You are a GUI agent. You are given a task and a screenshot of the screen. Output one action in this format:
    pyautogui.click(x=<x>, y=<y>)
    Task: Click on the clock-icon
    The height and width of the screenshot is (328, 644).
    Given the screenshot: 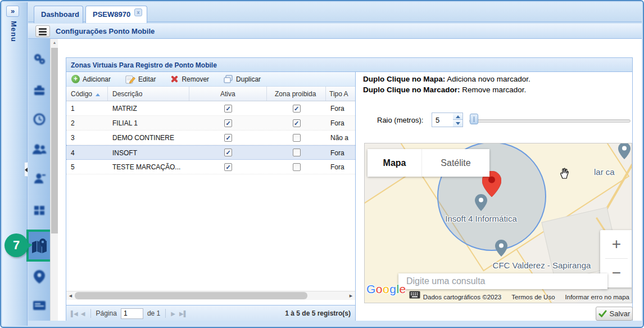 What is the action you would take?
    pyautogui.click(x=39, y=119)
    